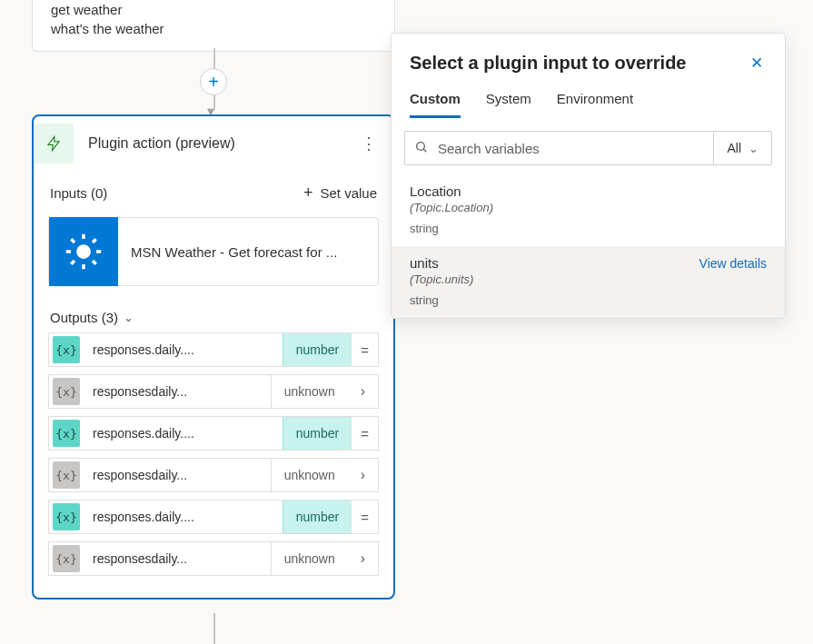 The height and width of the screenshot is (644, 813). I want to click on close-button: ✕, so click(757, 64).